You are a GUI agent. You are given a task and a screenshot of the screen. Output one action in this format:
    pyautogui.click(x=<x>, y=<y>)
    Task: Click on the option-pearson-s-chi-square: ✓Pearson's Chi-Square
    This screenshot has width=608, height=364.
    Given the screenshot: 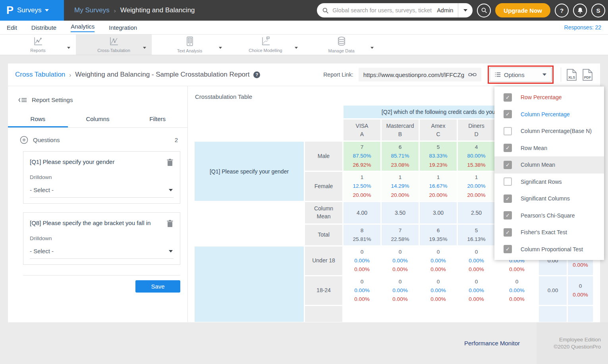 What is the action you would take?
    pyautogui.click(x=549, y=216)
    